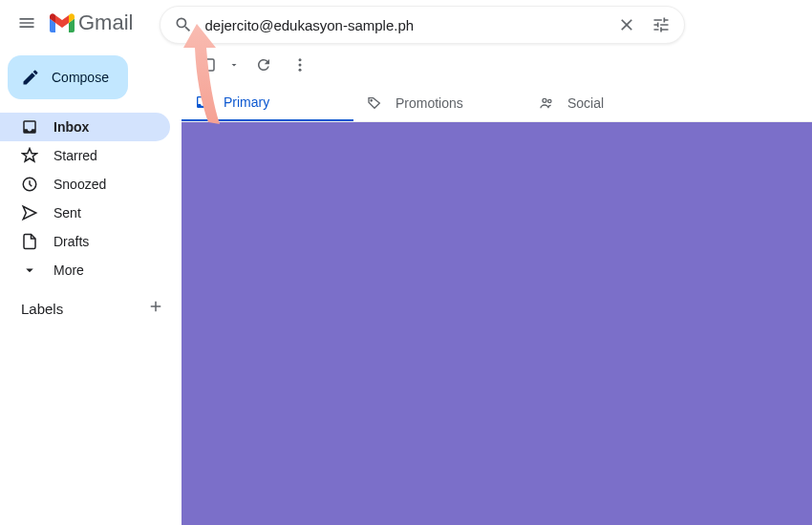  Describe the element at coordinates (80, 77) in the screenshot. I see `compose-label: Compose` at that location.